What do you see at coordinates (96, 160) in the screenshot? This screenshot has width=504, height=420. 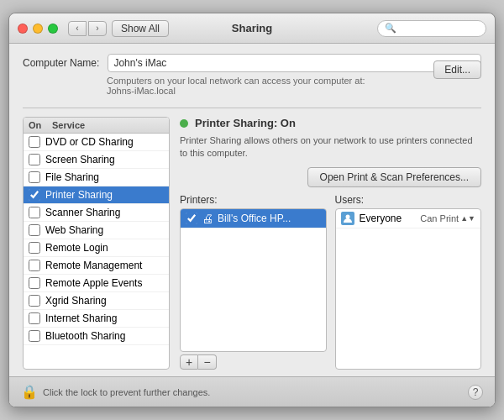 I see `list-item: Screen Sharing` at bounding box center [96, 160].